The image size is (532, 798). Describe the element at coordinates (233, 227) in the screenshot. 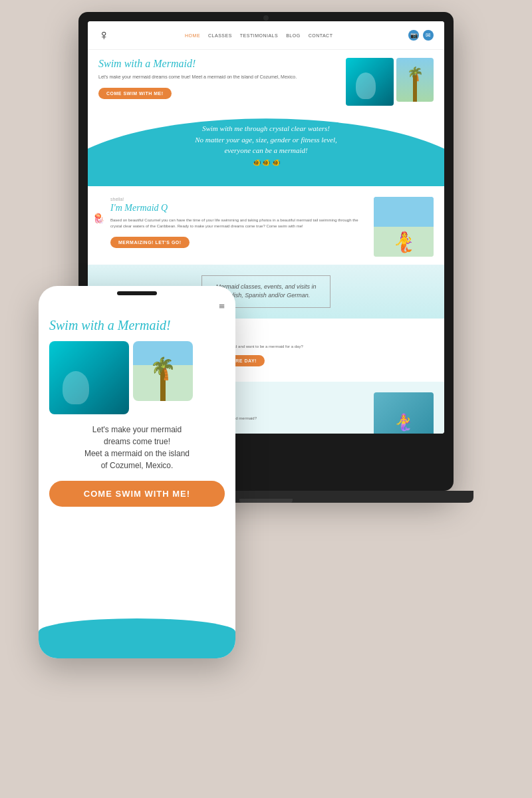

I see `mermaid-text: shella! I'm Mermaid Q Based on beautiful…` at that location.